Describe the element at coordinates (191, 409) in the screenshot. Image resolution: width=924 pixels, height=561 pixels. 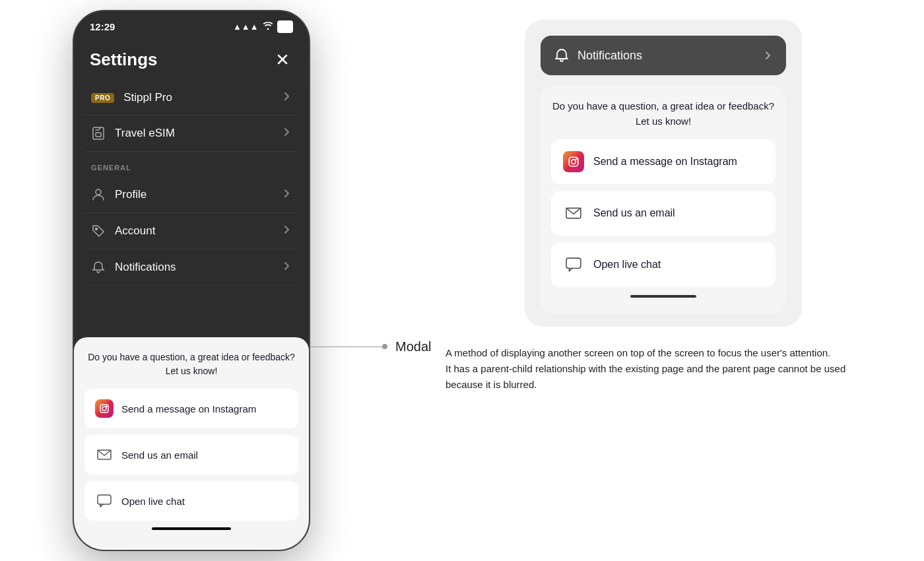
I see `instagram-button: Send a message on Instagram` at that location.